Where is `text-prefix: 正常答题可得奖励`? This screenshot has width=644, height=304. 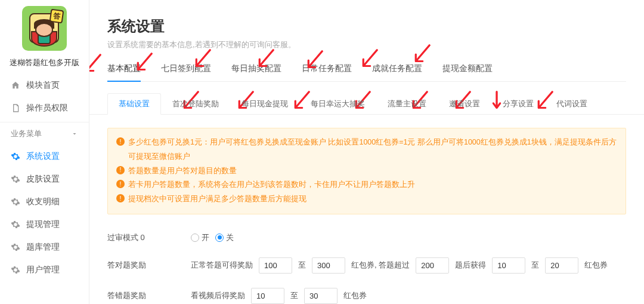 text-prefix: 正常答题可得奖励 is located at coordinates (222, 265).